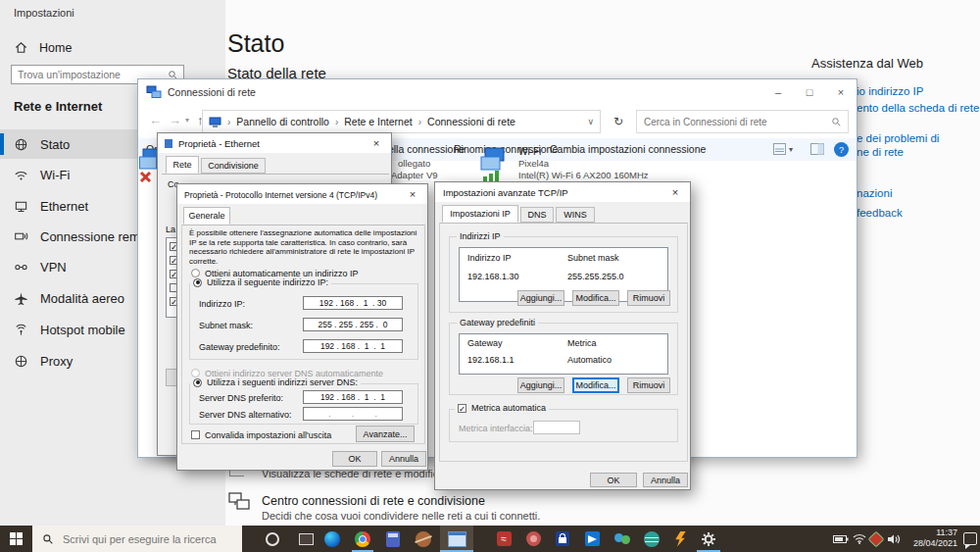  I want to click on tab-wins: WINS, so click(575, 215).